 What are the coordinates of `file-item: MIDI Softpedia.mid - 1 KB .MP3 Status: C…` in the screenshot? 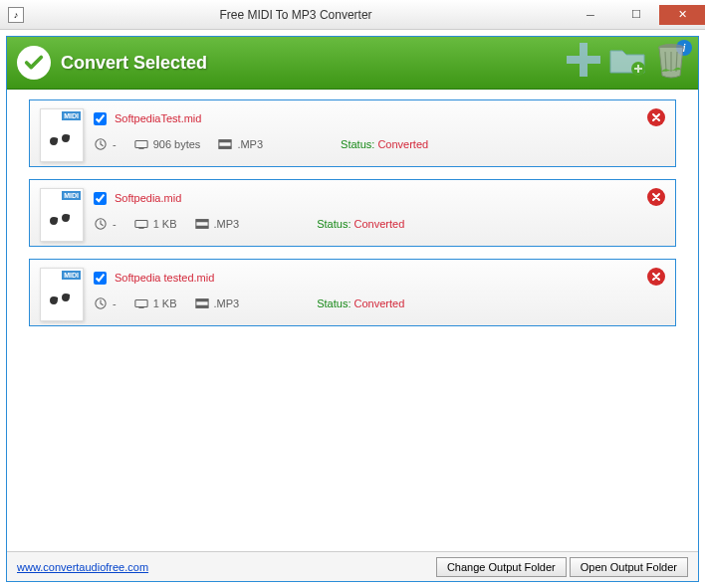 It's located at (352, 213).